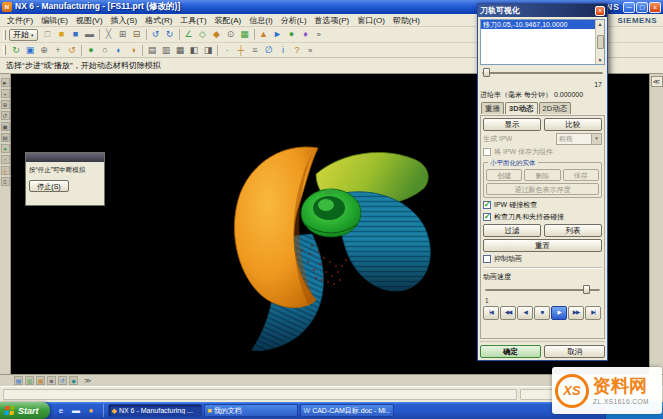  Describe the element at coordinates (556, 108) in the screenshot. I see `tab-2d-dynamic: 2D动态` at that location.